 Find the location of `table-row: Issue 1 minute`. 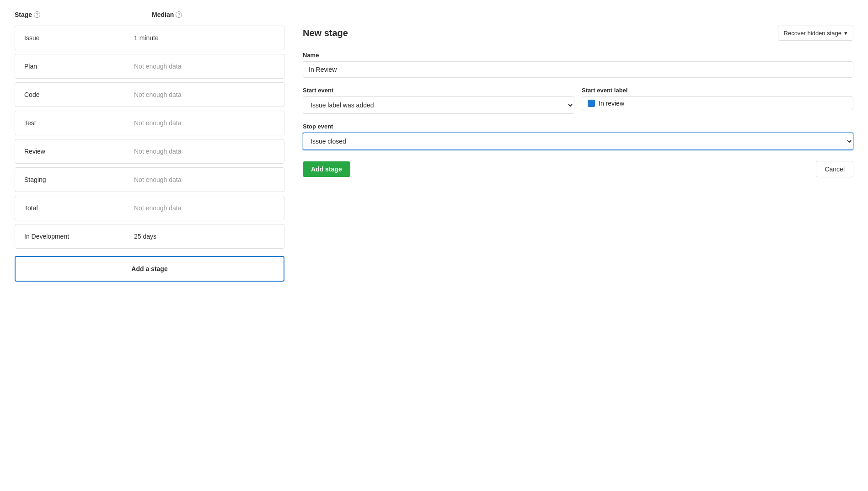

table-row: Issue 1 minute is located at coordinates (150, 38).